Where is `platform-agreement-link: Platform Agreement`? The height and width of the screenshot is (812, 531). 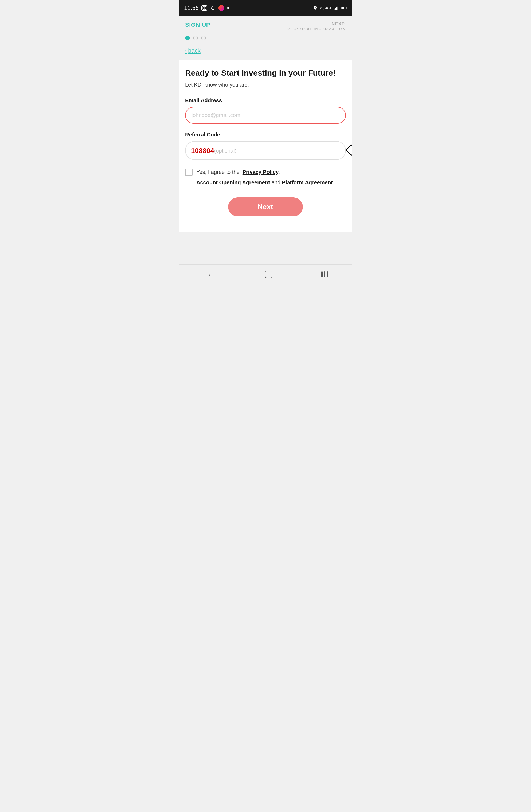
platform-agreement-link: Platform Agreement is located at coordinates (307, 182).